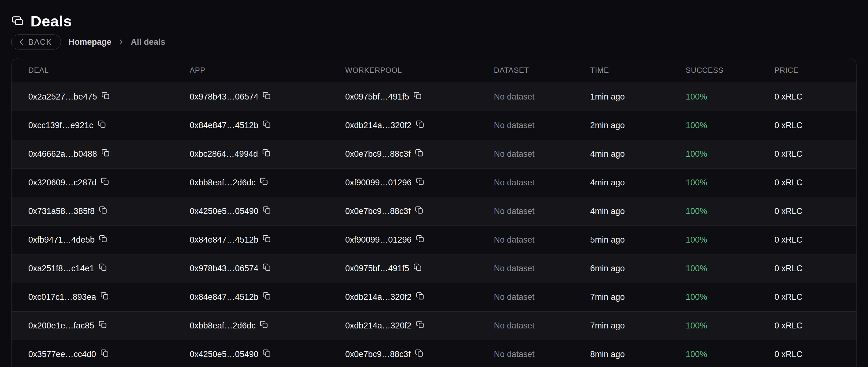 The height and width of the screenshot is (367, 868). I want to click on workerpool-cell: 0x0e7bc9…88c3f, so click(402, 211).